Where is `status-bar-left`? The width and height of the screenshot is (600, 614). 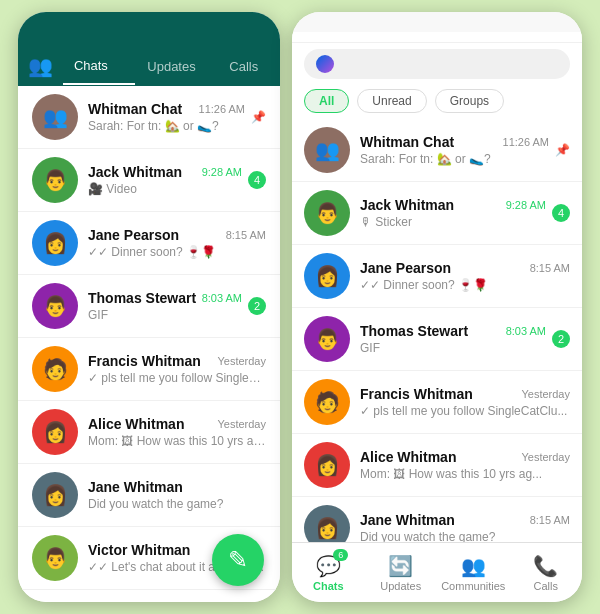
status-bar-left is located at coordinates (149, 22).